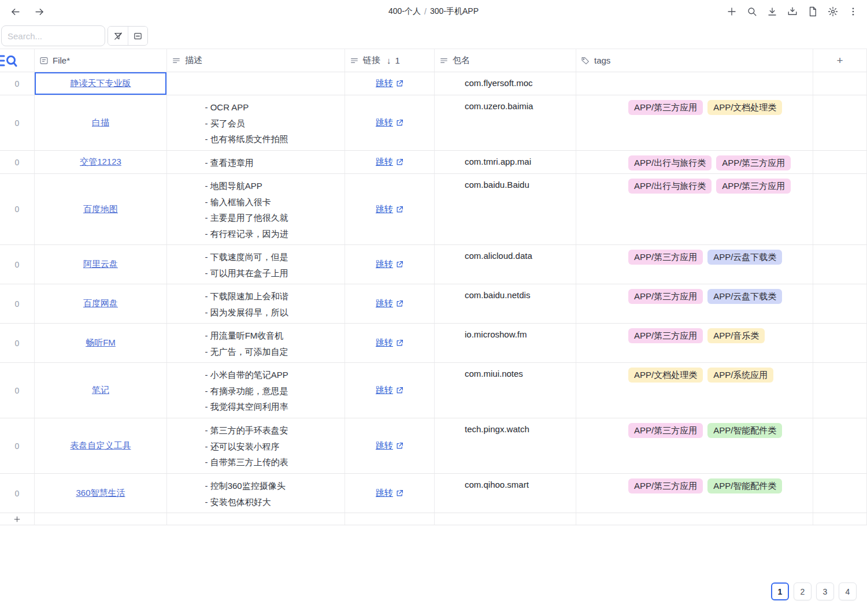 The image size is (867, 616). What do you see at coordinates (256, 83) in the screenshot?
I see `description-cell` at bounding box center [256, 83].